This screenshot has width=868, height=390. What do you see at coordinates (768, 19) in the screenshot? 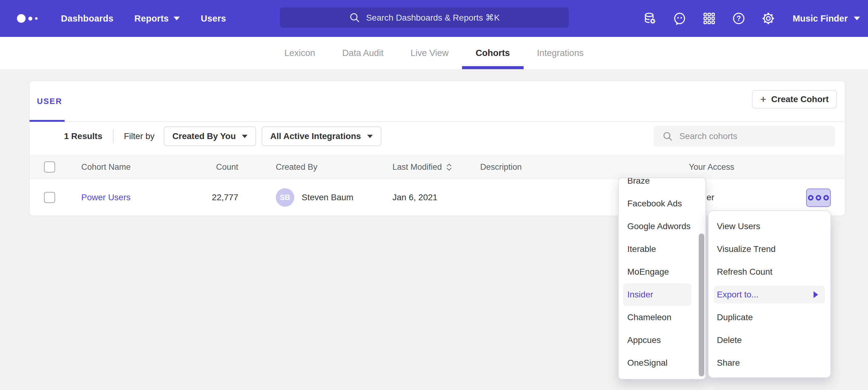
I see `settings-gear-icon` at bounding box center [768, 19].